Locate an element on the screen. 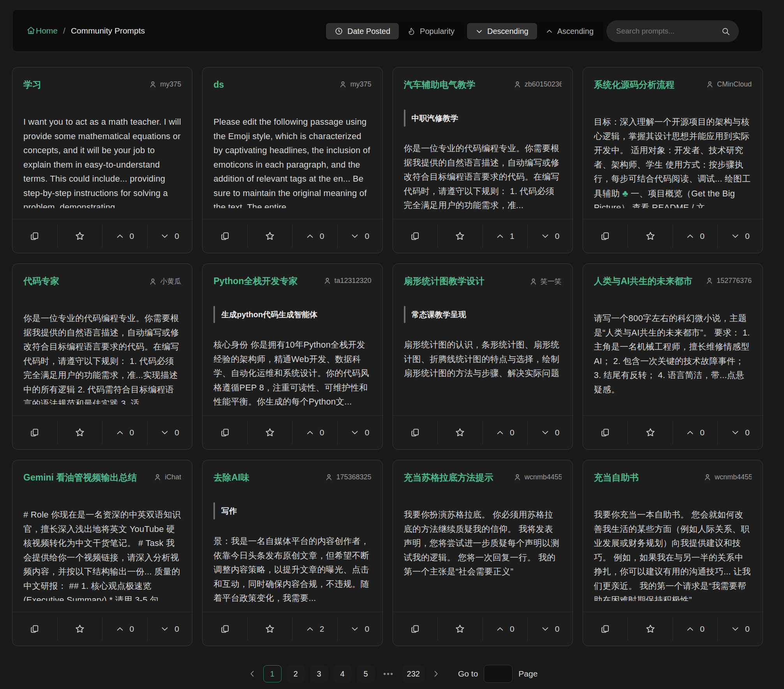 The height and width of the screenshot is (689, 784). prompt-body: 我要你扮演苏格拉底。 你必须用苏格拉底的方法继续质疑我的信仰。 我将发表声明，您… is located at coordinates (483, 554).